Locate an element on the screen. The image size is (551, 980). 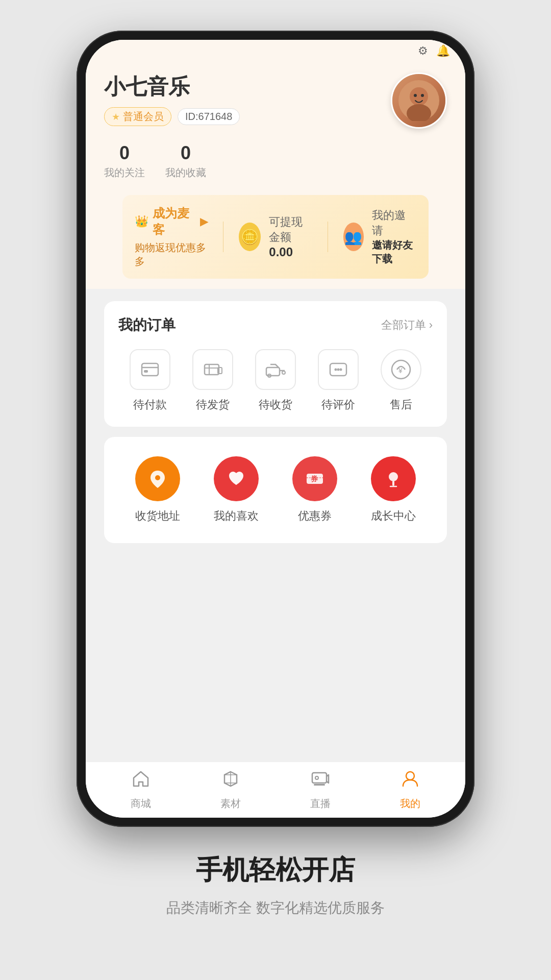
order-label-3: 待评价 is located at coordinates (338, 405).